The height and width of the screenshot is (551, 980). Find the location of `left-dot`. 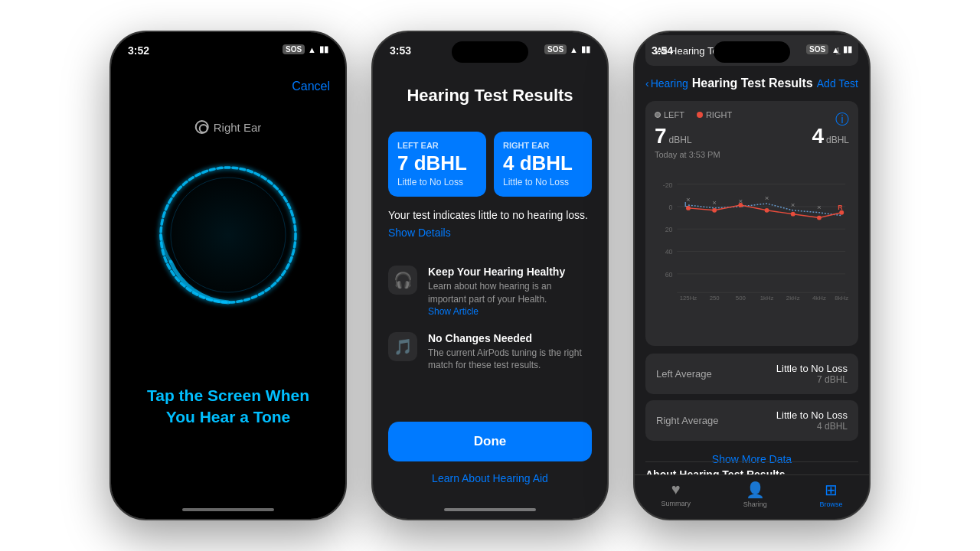

left-dot is located at coordinates (658, 115).